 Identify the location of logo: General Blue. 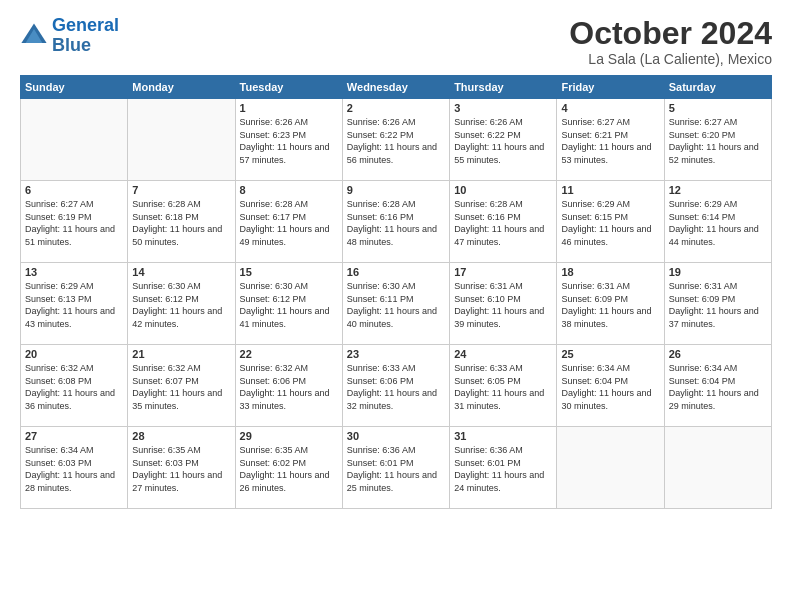
(70, 36).